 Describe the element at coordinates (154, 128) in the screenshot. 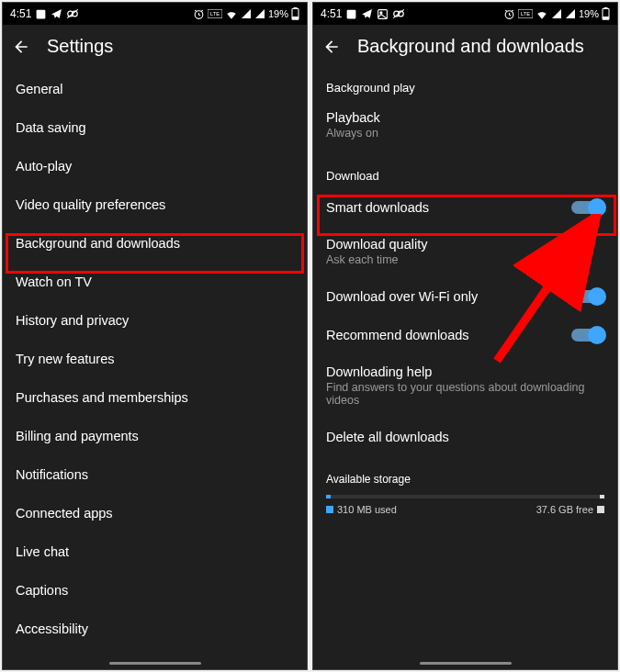

I see `item-data-saving: Data saving` at that location.